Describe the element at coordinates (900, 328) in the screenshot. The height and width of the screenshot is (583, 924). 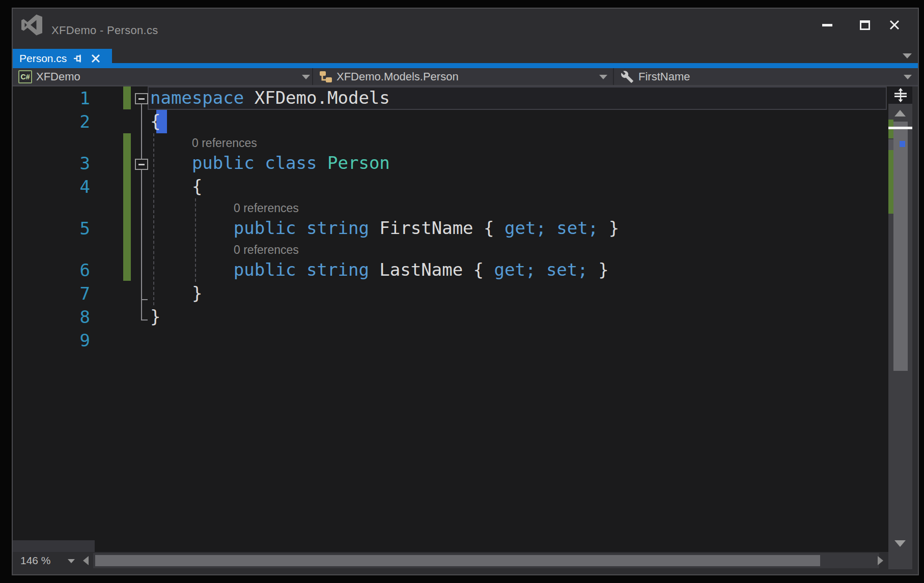
I see `vertical-scrollbar` at that location.